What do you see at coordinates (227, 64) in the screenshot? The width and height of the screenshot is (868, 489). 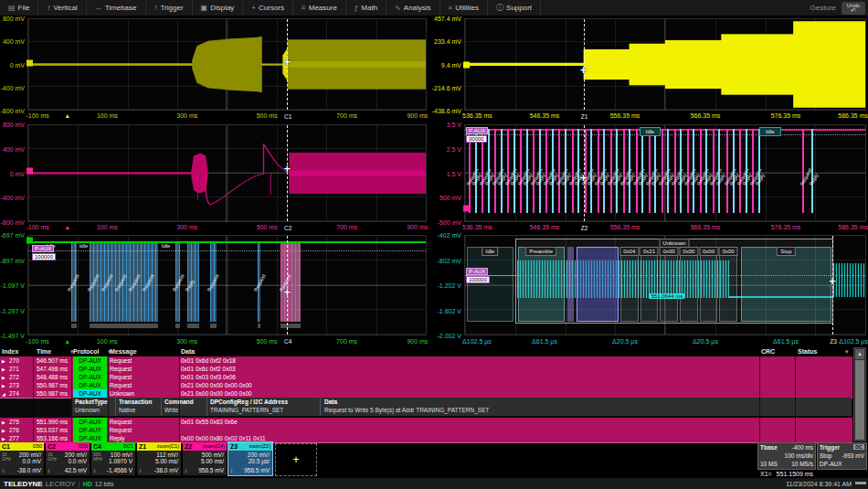 I see `c1-grid-plot: C1 +` at bounding box center [227, 64].